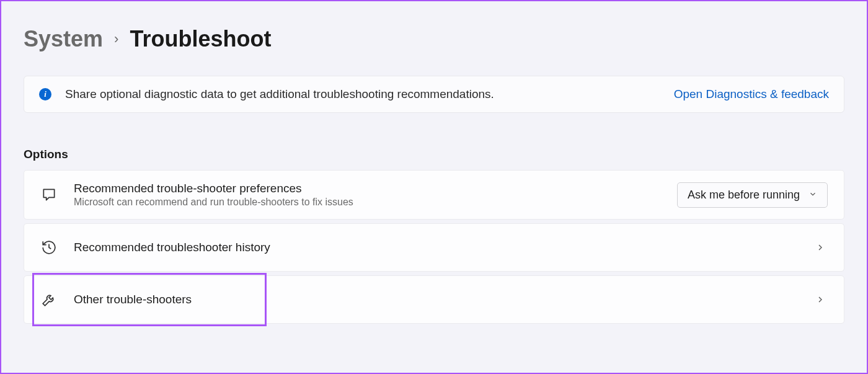 The height and width of the screenshot is (374, 868). Describe the element at coordinates (436, 300) in the screenshot. I see `other-title: Other trouble-shooters` at that location.